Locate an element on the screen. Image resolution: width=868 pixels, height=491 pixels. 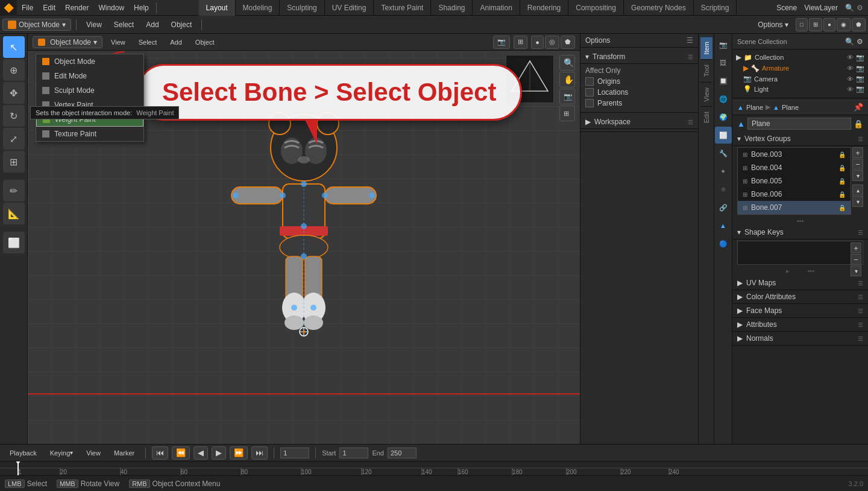
fm-menu-icon: ☰ is located at coordinates (861, 311).